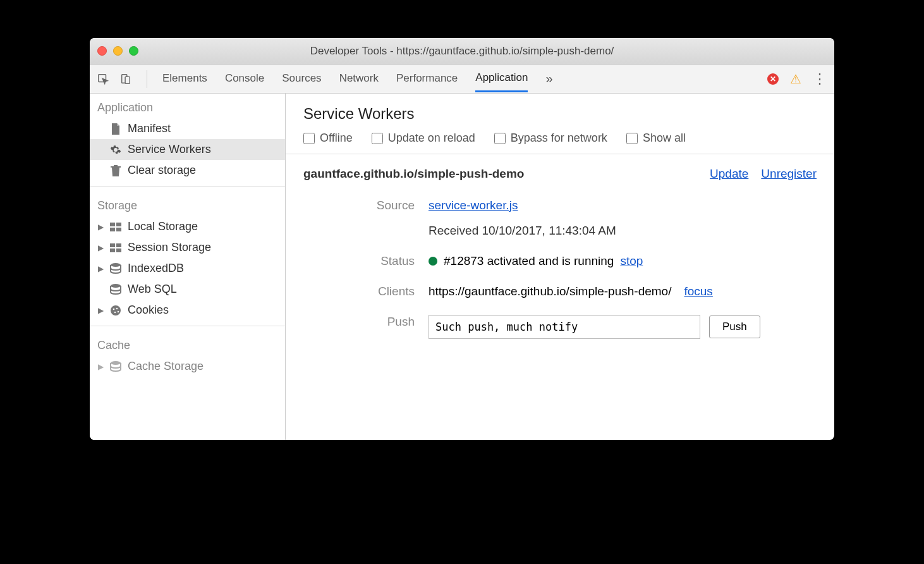 The height and width of the screenshot is (564, 924). Describe the element at coordinates (103, 79) in the screenshot. I see `inspect-element-icon` at that location.